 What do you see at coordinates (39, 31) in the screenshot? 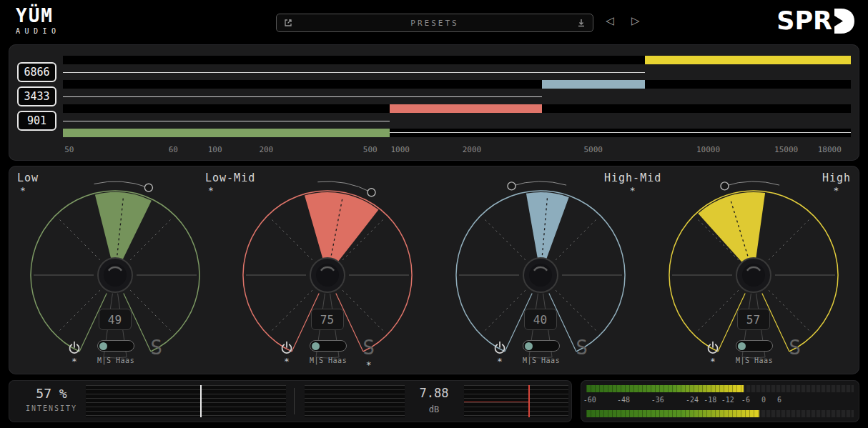
I see `logo-subtext: AUDIO` at bounding box center [39, 31].